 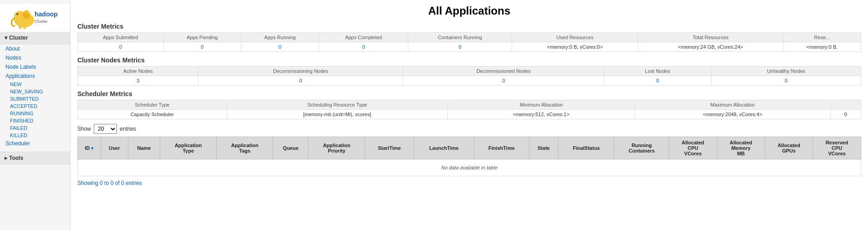 I want to click on cluster-metrics-table: Apps Submitted Apps Pending Apps Running…, so click(x=469, y=42).